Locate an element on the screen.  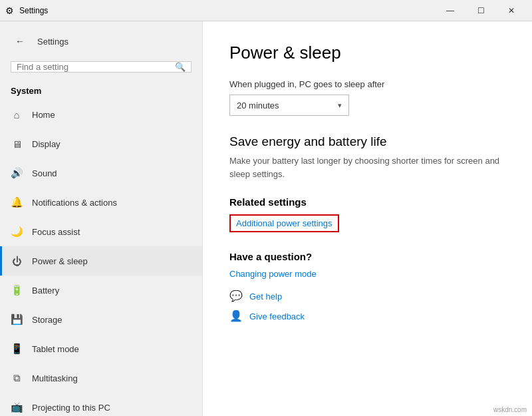
sleep-dropdown: 20 minutes ▾ is located at coordinates (289, 105).